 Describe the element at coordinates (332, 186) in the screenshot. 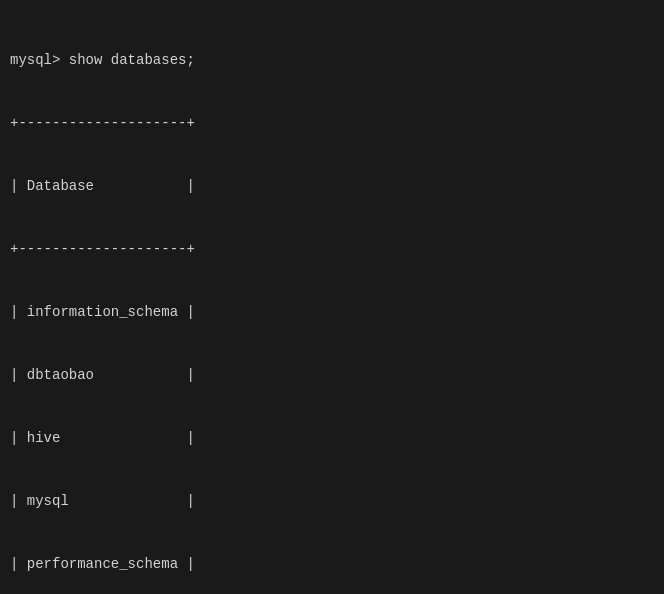

I see `line-3: | Database |` at that location.